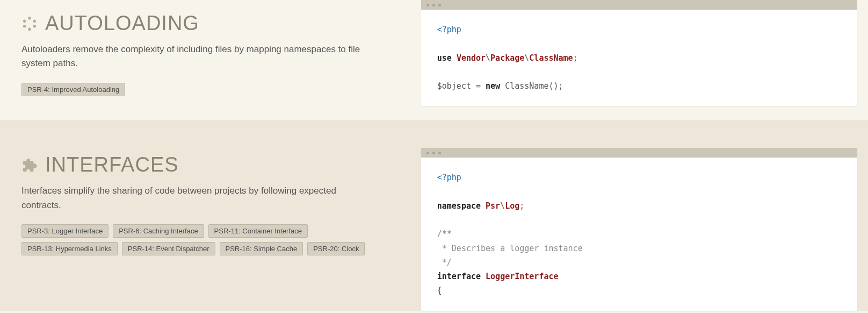 The height and width of the screenshot is (313, 868). Describe the element at coordinates (30, 165) in the screenshot. I see `puzzle-icon` at that location.